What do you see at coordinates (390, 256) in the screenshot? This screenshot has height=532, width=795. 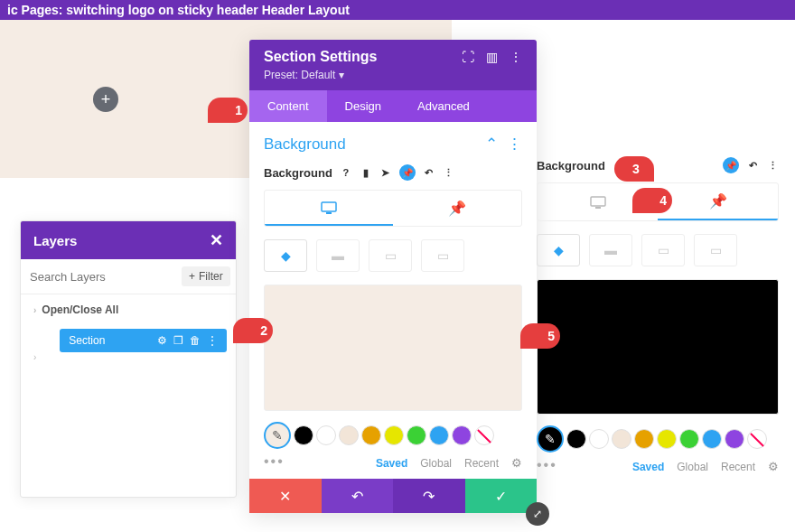 I see `image-icon: ▭` at bounding box center [390, 256].